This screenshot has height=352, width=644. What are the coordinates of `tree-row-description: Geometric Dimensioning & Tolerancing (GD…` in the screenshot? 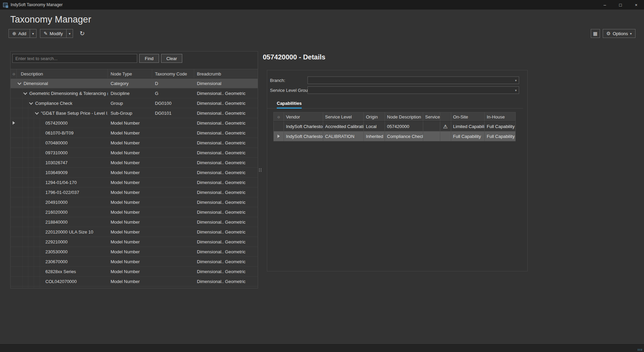 It's located at (62, 93).